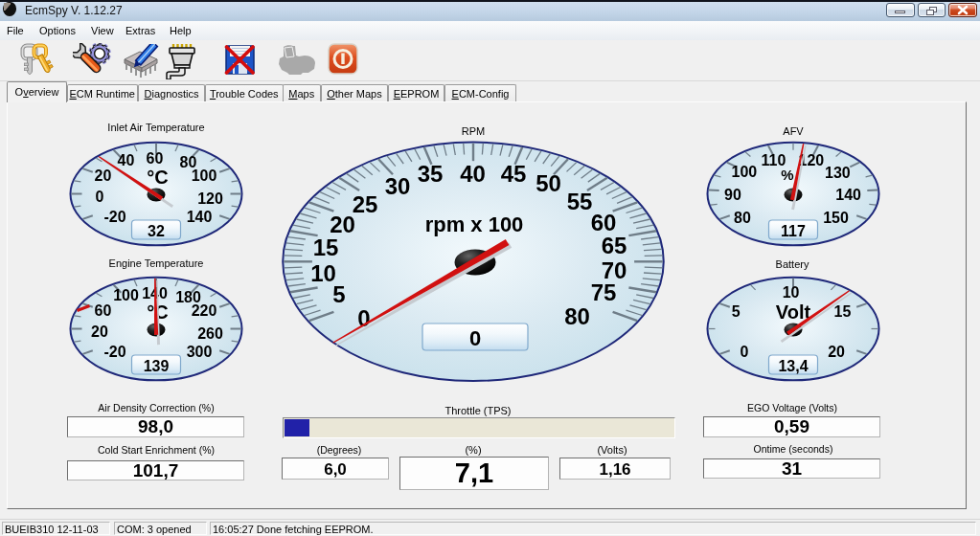 This screenshot has width=980, height=536. I want to click on svg-text: 150, so click(835, 218).